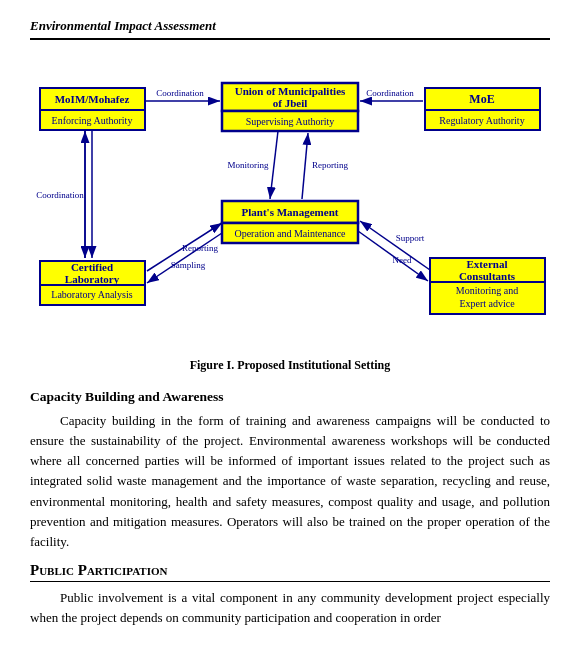 The image size is (580, 650). Describe the element at coordinates (487, 304) in the screenshot. I see `svg-text: Expert advice` at that location.